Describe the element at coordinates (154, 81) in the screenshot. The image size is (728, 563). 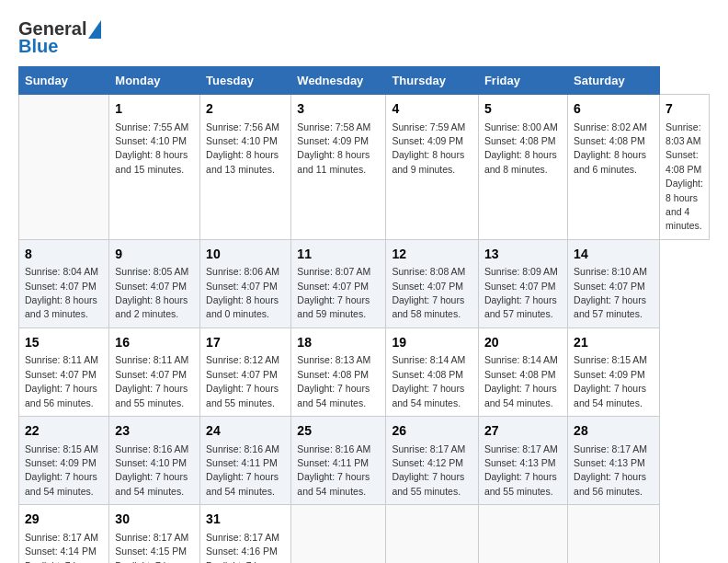
I see `header-cell-monday: Monday` at that location.